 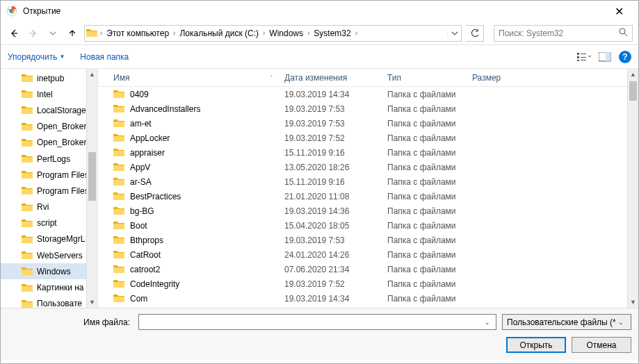 I want to click on file-name: AdvancedInstallers, so click(x=165, y=109).